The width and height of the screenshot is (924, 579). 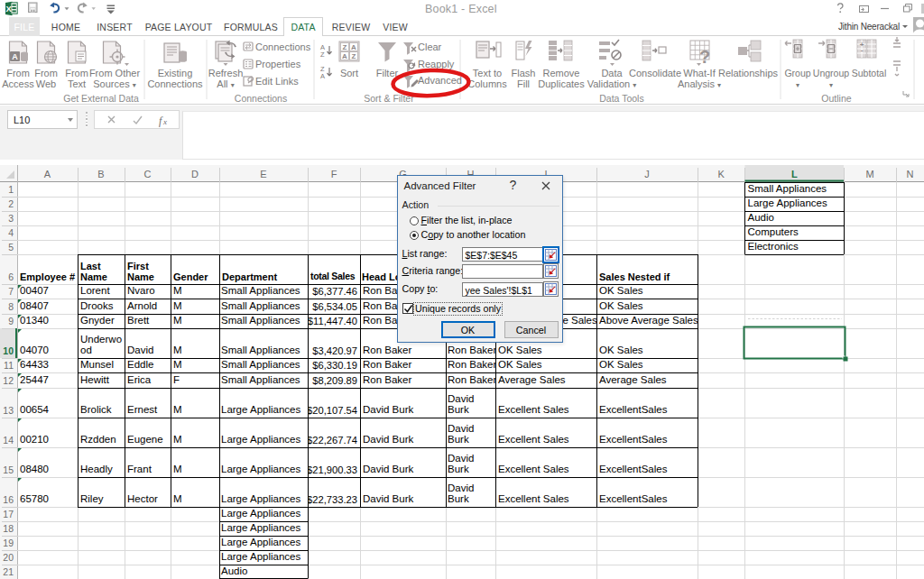 I want to click on svg-text: 5, so click(x=11, y=247).